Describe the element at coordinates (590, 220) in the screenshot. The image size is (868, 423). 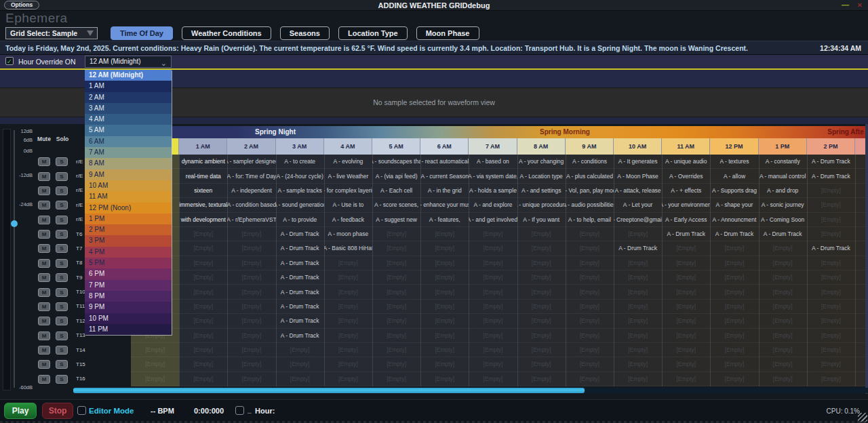
I see `grid-cell: A - to help, email` at that location.